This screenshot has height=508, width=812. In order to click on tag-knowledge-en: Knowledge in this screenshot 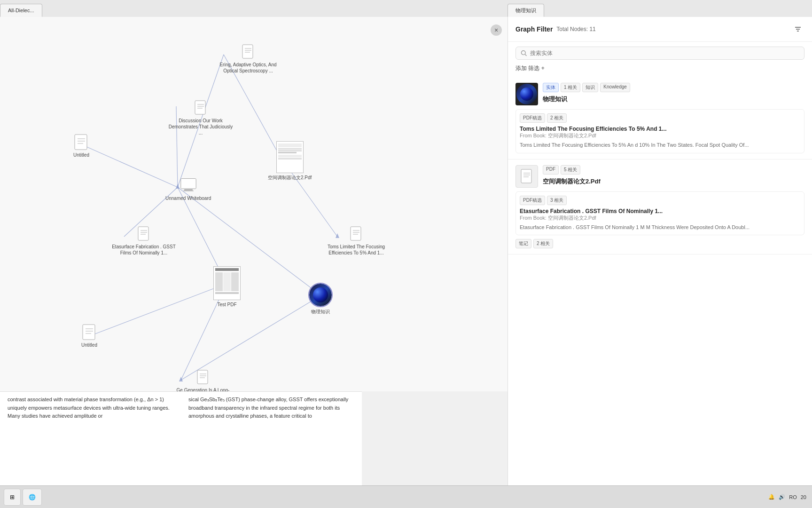, I will do `click(615, 87)`.